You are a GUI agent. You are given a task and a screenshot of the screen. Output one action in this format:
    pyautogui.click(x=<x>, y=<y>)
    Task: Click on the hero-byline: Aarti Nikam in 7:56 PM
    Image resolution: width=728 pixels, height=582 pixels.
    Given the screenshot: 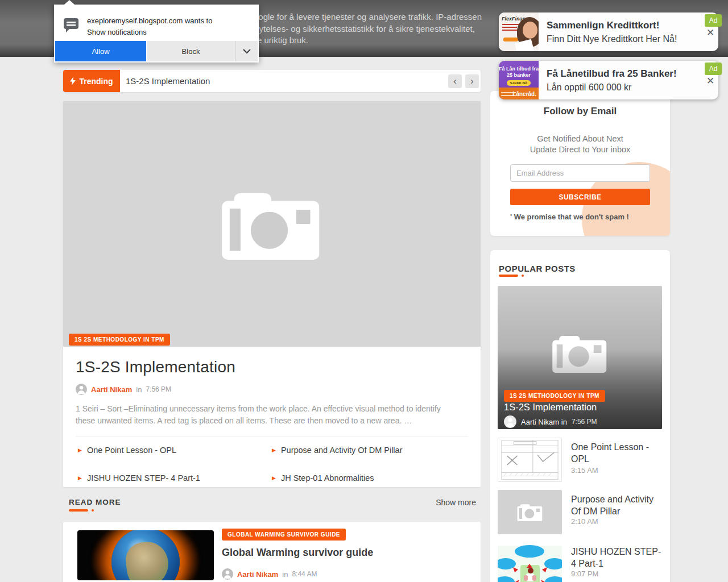 What is the action you would take?
    pyautogui.click(x=272, y=389)
    